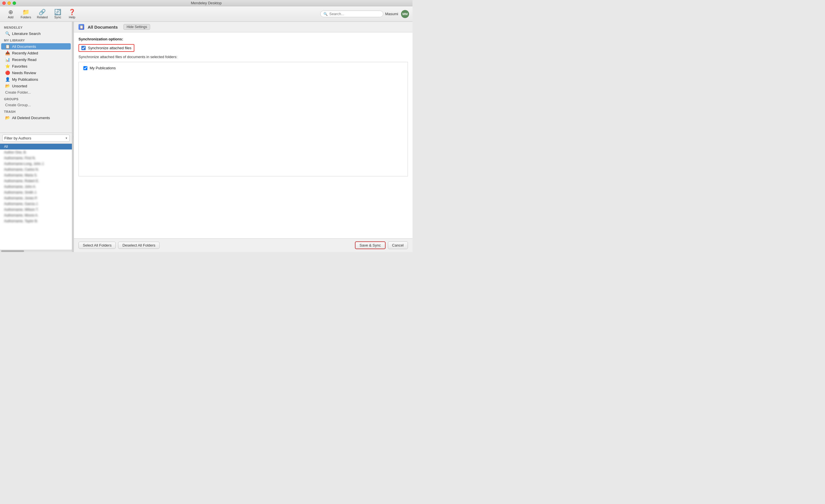  I want to click on author-item: Authorname, First N., so click(36, 158).